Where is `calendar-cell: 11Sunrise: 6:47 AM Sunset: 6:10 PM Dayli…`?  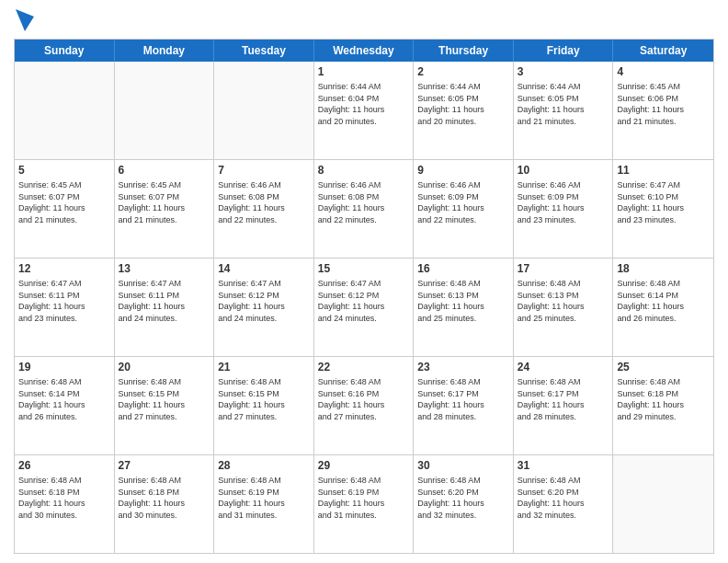 calendar-cell: 11Sunrise: 6:47 AM Sunset: 6:10 PM Dayli… is located at coordinates (664, 209).